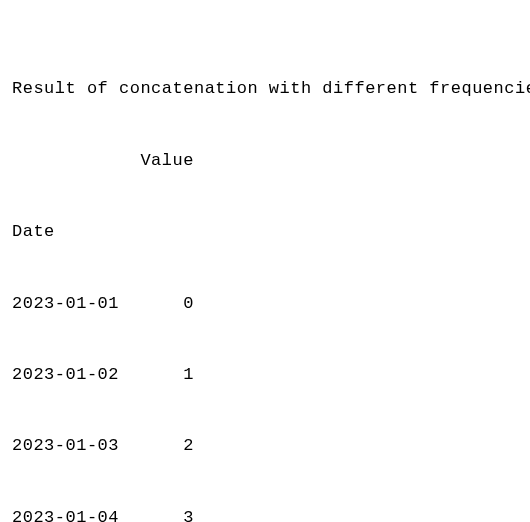  I want to click on table-row: 2023-01-04 3, so click(265, 514).